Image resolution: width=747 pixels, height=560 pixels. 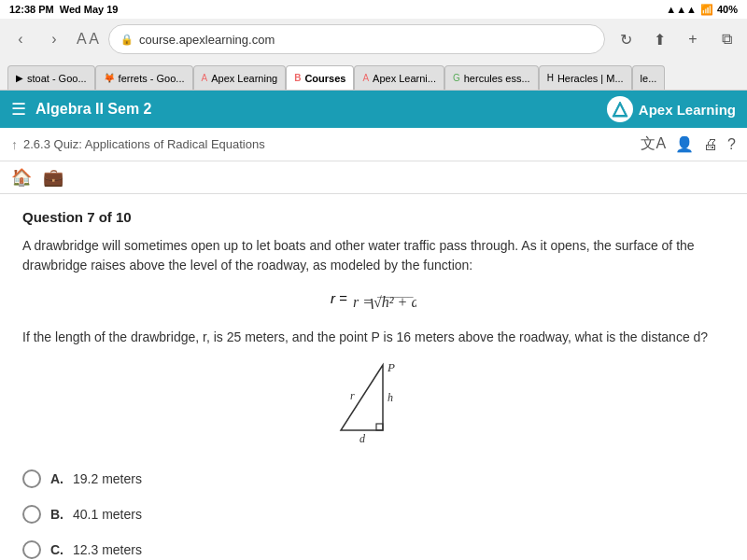 I want to click on tab-ferrets: 🦊 ferrets - Goo..., so click(x=144, y=77).